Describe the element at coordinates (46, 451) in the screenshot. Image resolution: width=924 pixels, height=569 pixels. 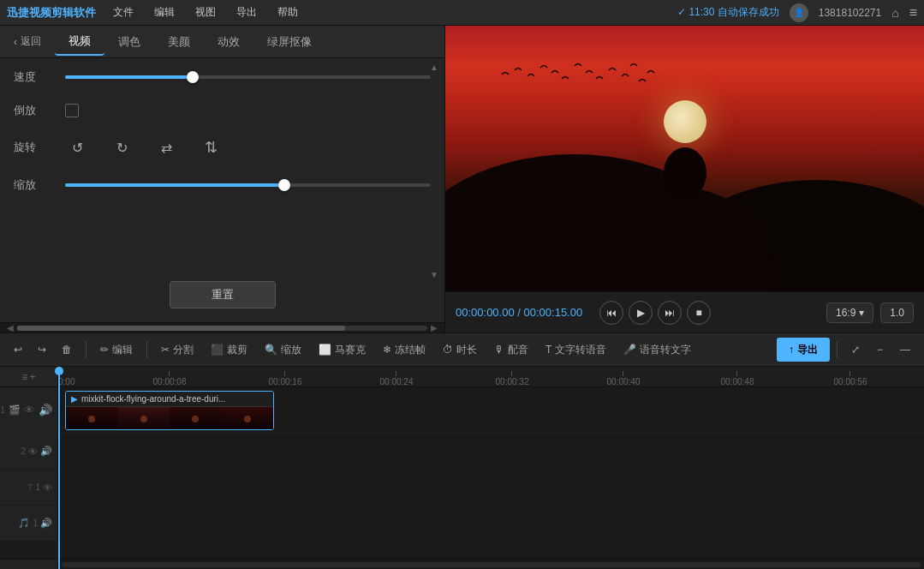
I see `track-2-audio: 🔊` at that location.